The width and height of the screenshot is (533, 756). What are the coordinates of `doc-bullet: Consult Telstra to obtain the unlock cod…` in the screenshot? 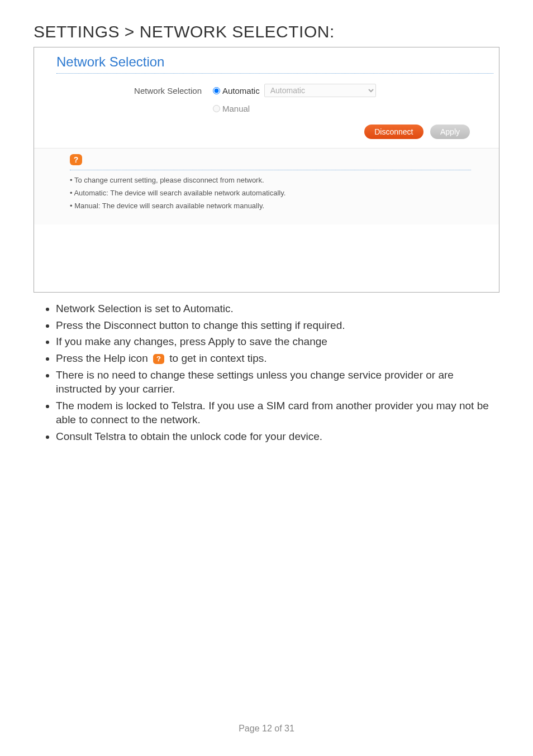 It's located at (278, 437).